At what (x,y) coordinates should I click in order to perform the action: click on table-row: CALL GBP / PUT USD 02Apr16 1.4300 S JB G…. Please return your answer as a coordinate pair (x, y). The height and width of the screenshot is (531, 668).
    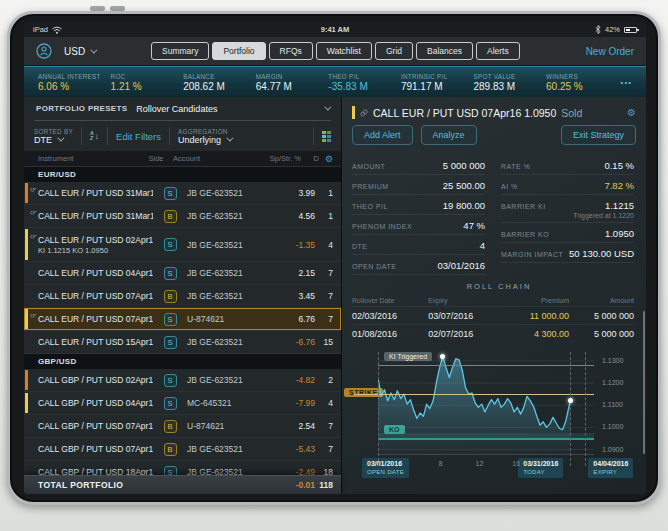
    Looking at the image, I should click on (182, 380).